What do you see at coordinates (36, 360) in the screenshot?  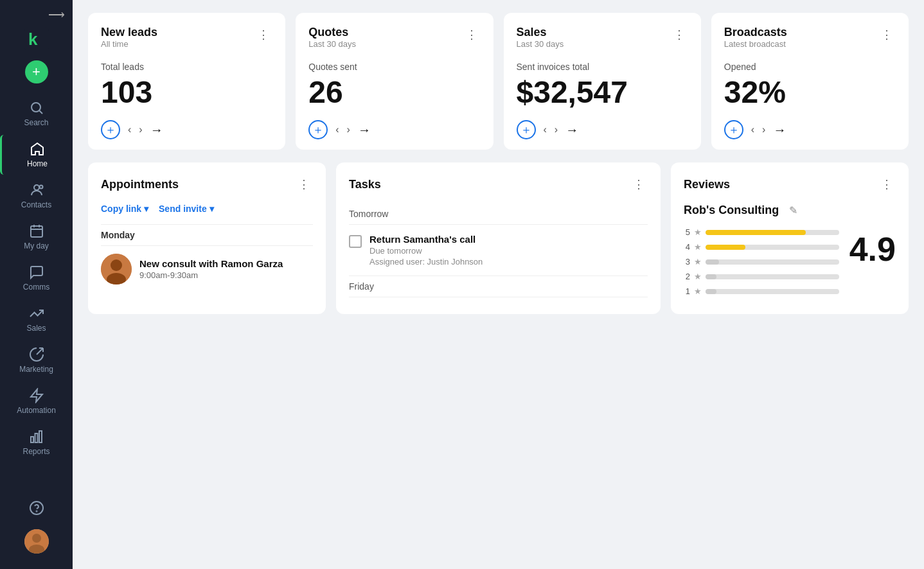 I see `sidebar-item-marketing: Marketing` at bounding box center [36, 360].